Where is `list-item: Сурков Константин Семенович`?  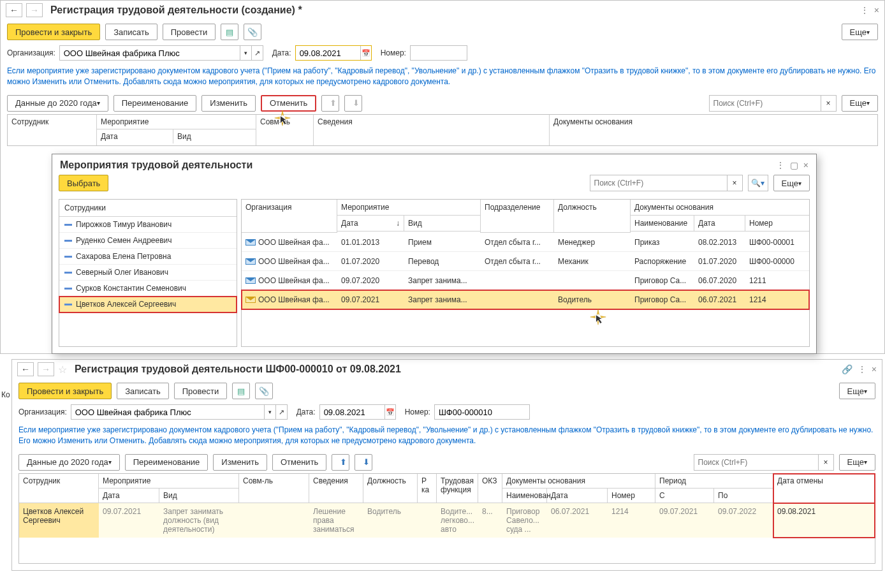 list-item: Сурков Константин Семенович is located at coordinates (148, 288).